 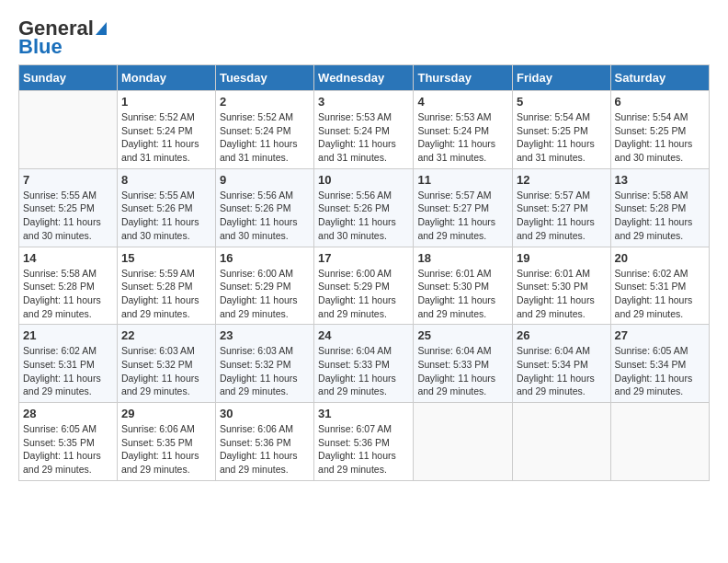 What do you see at coordinates (563, 78) in the screenshot?
I see `weekday-header-friday: Friday` at bounding box center [563, 78].